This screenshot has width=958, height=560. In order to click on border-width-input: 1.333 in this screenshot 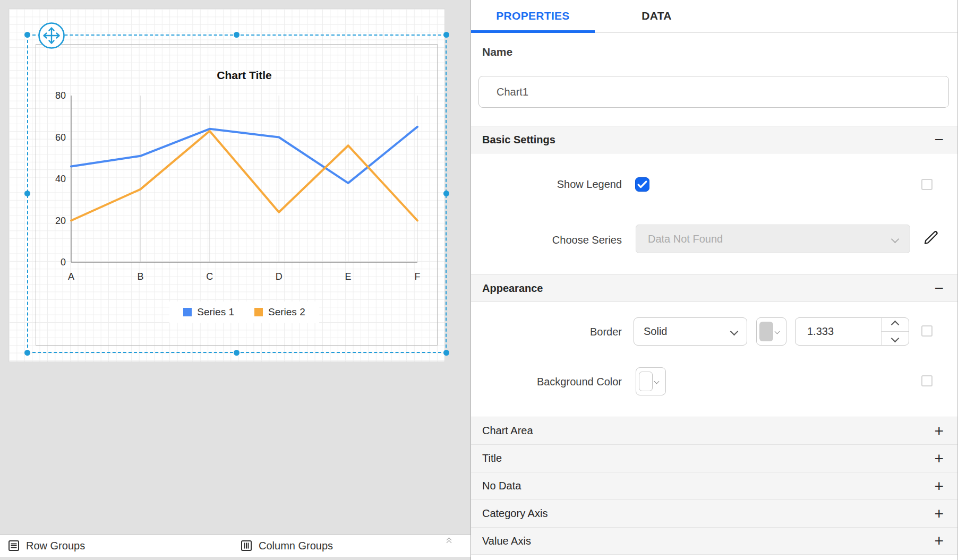, I will do `click(852, 331)`.